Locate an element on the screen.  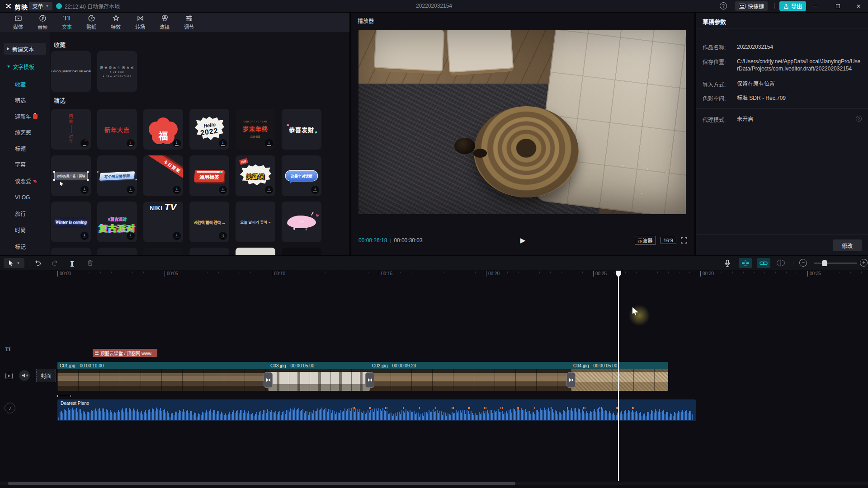
template-card-yearend: END OF THE YEAR岁末年终欢喜相逢 is located at coordinates (255, 129).